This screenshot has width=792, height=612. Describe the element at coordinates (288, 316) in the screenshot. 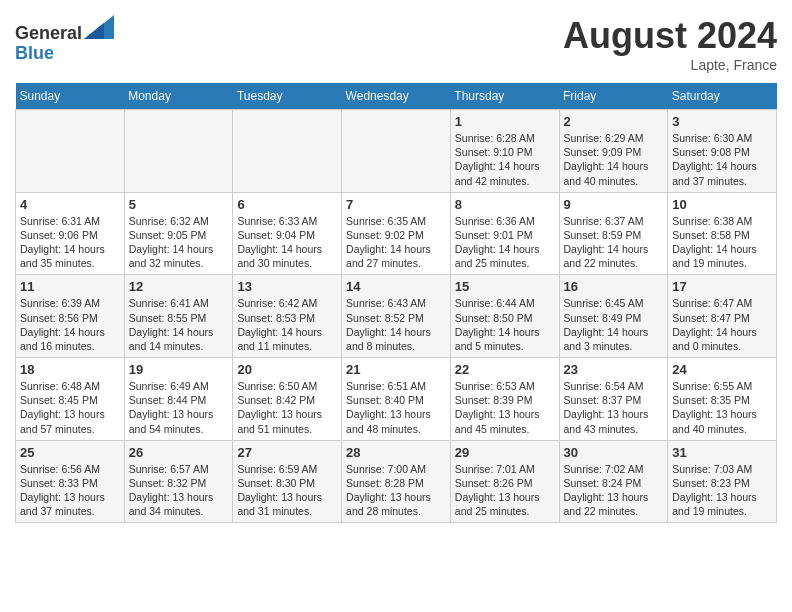

I see `calendar-cell: 13Sunrise: 6:42 AMSunset: 8:53 PMDayligh…` at that location.